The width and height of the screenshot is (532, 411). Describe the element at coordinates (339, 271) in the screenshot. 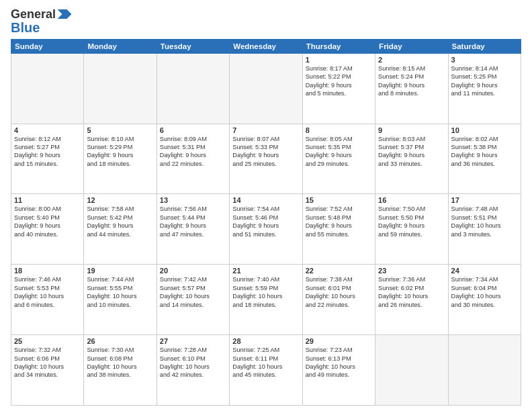

I see `day-number: 22` at that location.